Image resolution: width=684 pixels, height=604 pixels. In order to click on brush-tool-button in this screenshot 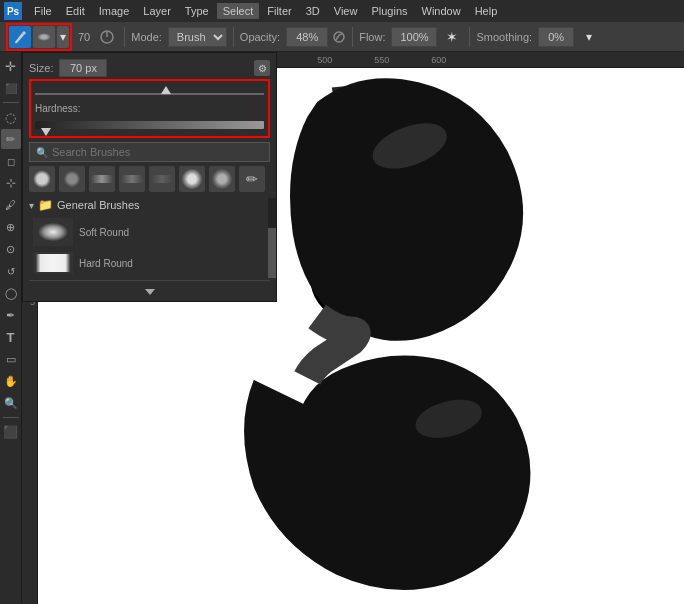, I will do `click(20, 37)`.